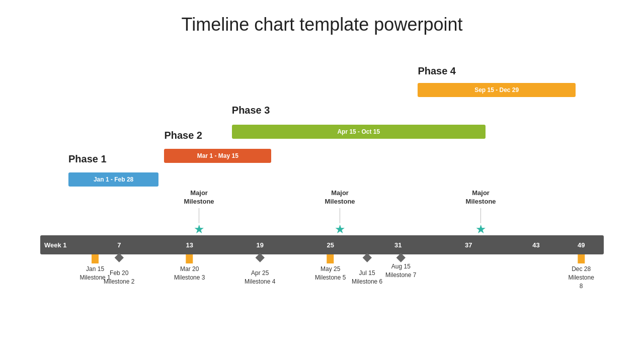 Image resolution: width=644 pixels, height=362 pixels. I want to click on milestone-4-label: Apr 25Milestone 4, so click(260, 278).